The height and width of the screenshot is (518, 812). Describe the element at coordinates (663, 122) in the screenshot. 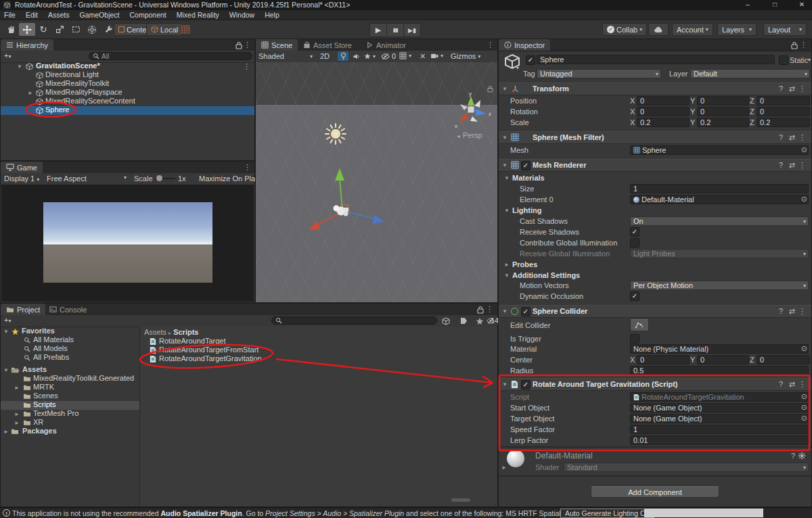

I see `scale-x-field: 0.2` at that location.